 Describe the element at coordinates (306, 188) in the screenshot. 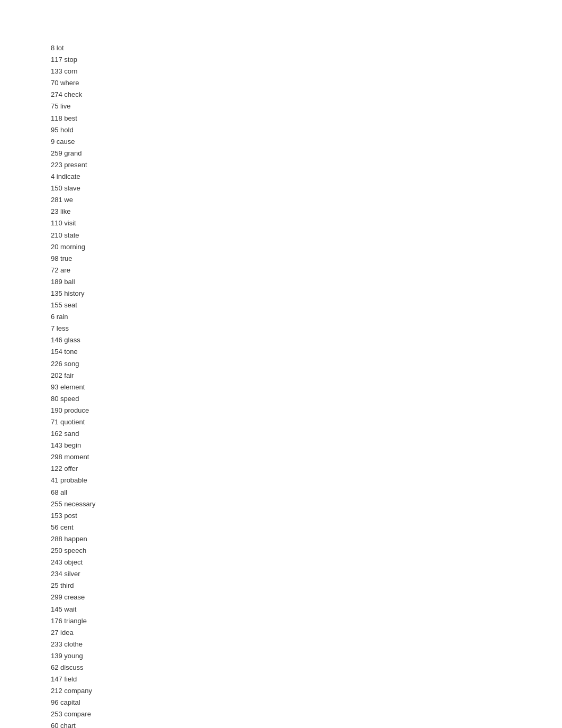

I see `list-item: 150 slave` at that location.